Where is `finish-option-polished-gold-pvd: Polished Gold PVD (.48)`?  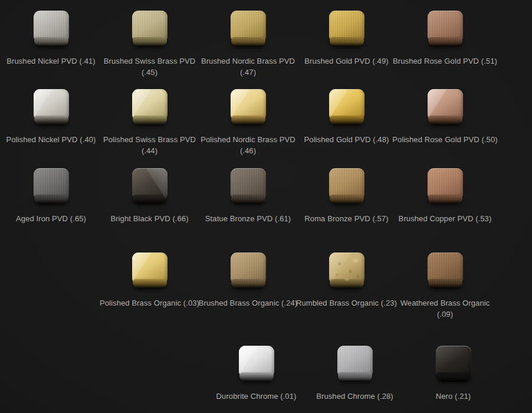
finish-option-polished-gold-pvd: Polished Gold PVD (.48) is located at coordinates (347, 123).